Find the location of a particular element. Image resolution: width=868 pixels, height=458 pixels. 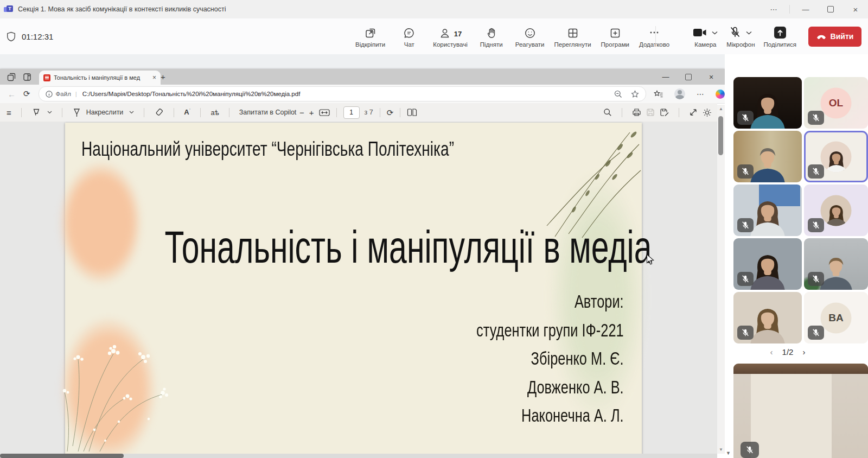

participant-initials-tile: BA is located at coordinates (836, 318).